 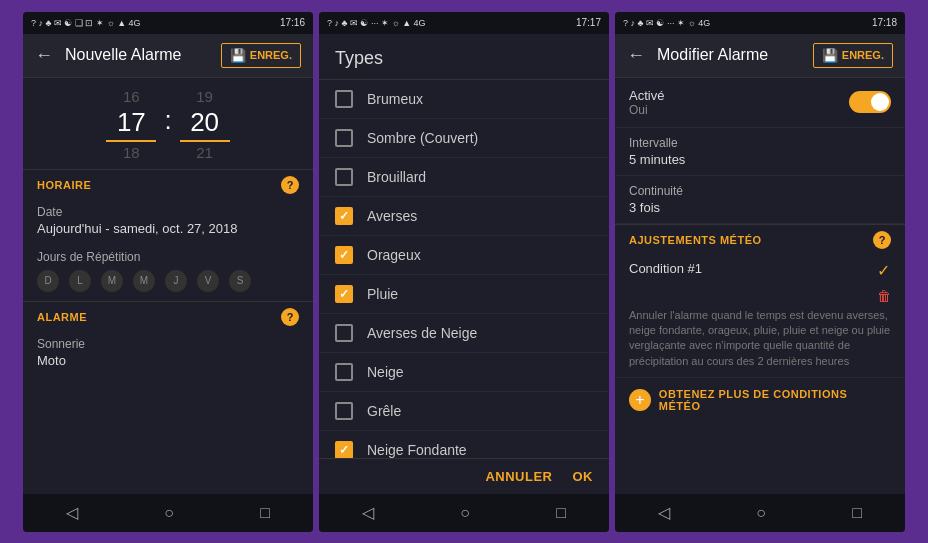 What do you see at coordinates (664, 512) in the screenshot?
I see `nav-back-3: ◁` at bounding box center [664, 512].